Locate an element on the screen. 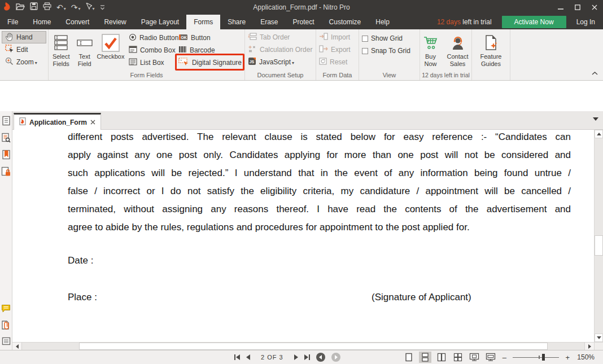 The image size is (603, 364). log-in-button: Log In is located at coordinates (586, 22).